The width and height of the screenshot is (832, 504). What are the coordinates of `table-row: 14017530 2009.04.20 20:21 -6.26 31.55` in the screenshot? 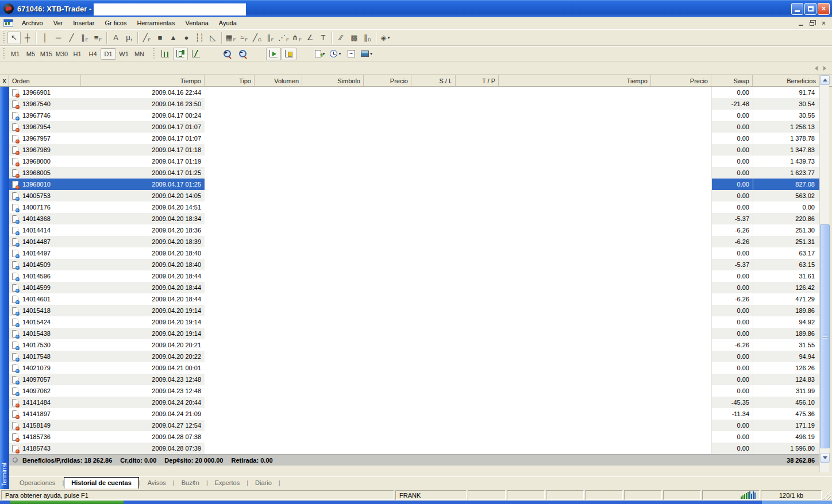 It's located at (414, 345).